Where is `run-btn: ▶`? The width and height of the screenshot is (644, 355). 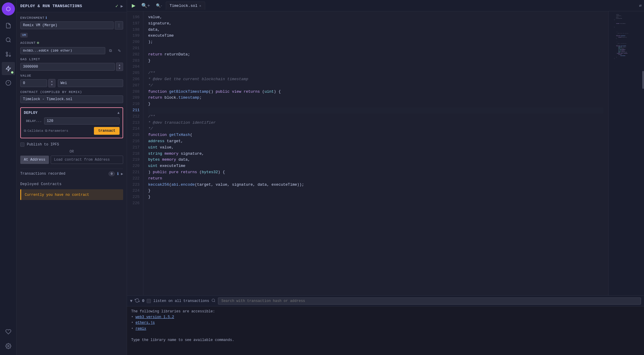
run-btn: ▶ is located at coordinates (134, 5).